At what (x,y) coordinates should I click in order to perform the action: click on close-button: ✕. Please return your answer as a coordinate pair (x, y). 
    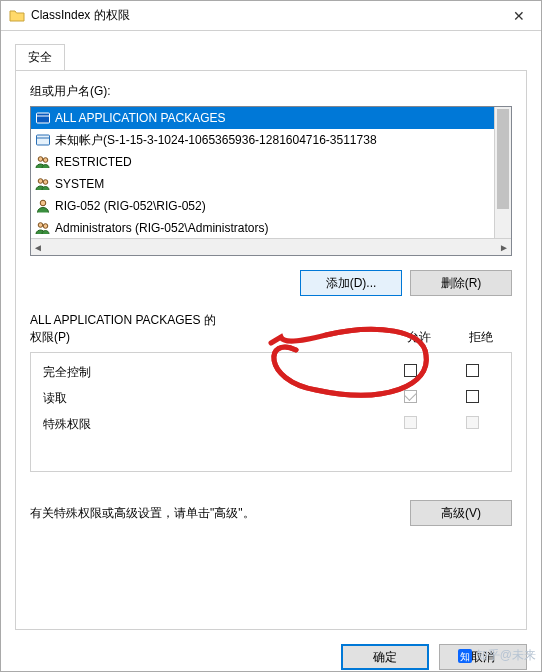
    Looking at the image, I should click on (518, 16).